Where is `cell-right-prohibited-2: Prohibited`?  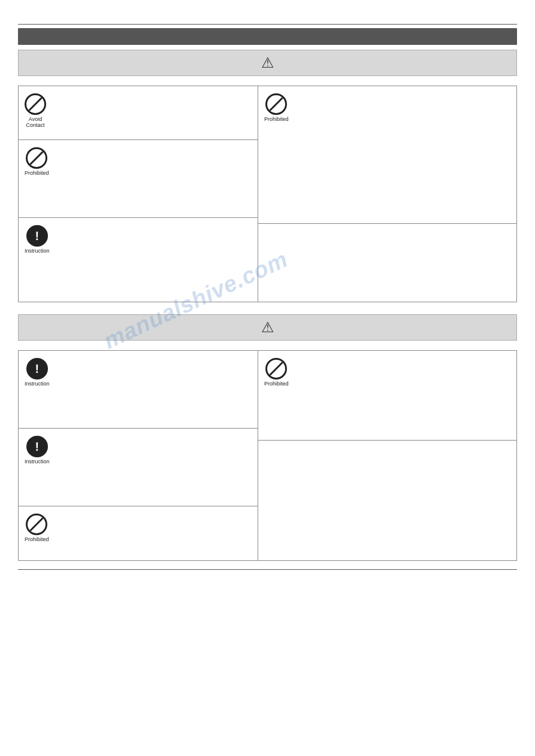
cell-right-prohibited-2: Prohibited is located at coordinates (387, 396).